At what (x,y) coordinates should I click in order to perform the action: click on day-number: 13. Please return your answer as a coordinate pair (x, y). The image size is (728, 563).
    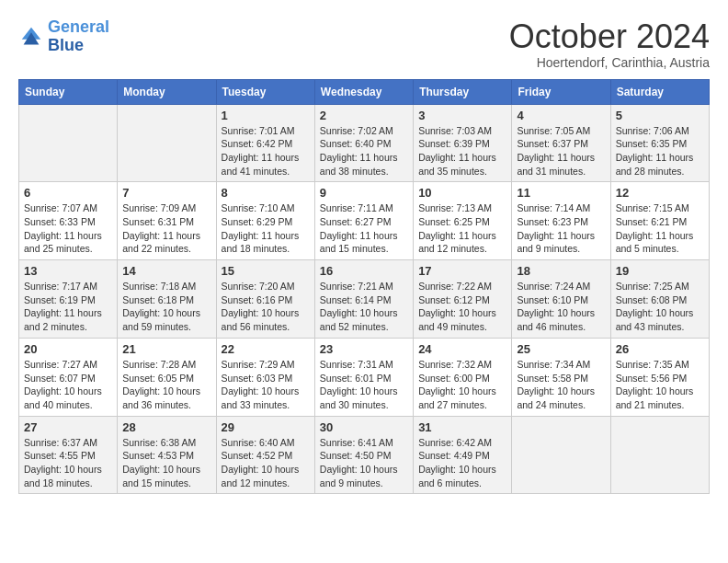
    Looking at the image, I should click on (68, 270).